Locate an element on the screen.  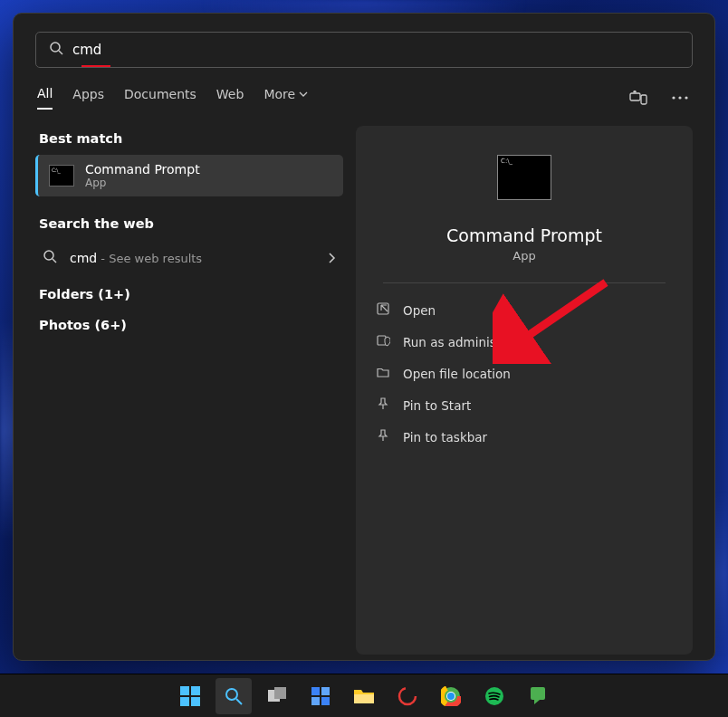
windows-logo-icon is located at coordinates (190, 696).